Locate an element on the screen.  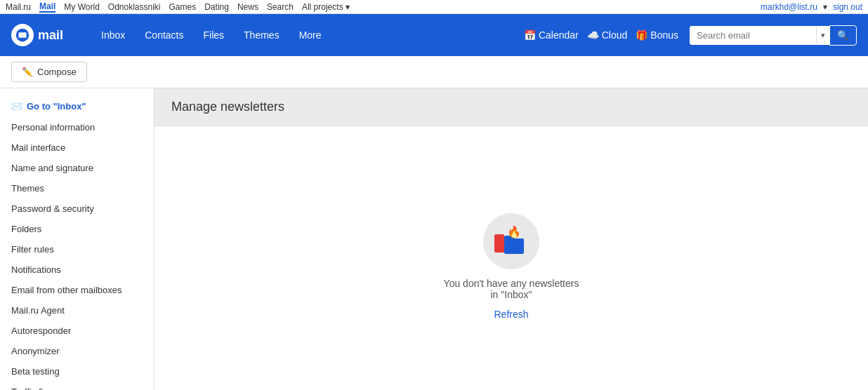
search-input is located at coordinates (753, 35).